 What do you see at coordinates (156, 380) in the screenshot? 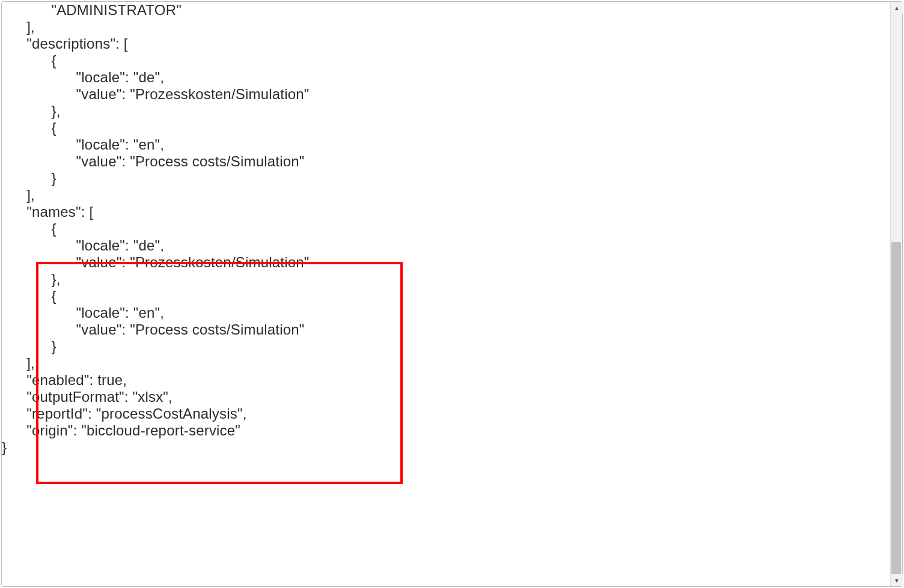
I see `code-line: "enabled": true,` at bounding box center [156, 380].